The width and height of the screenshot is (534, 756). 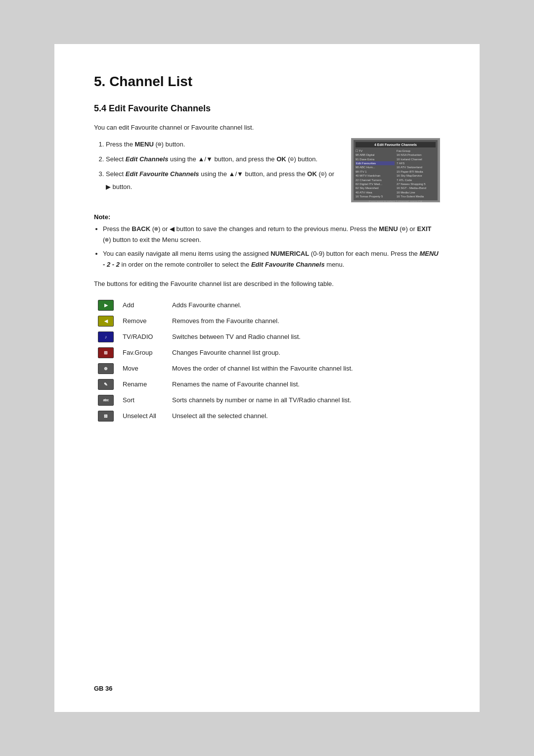 What do you see at coordinates (396, 170) in the screenshot?
I see `screen-image: 4 Edit Favourite Channels ☐ TV 98 ABB Di…` at bounding box center [396, 170].